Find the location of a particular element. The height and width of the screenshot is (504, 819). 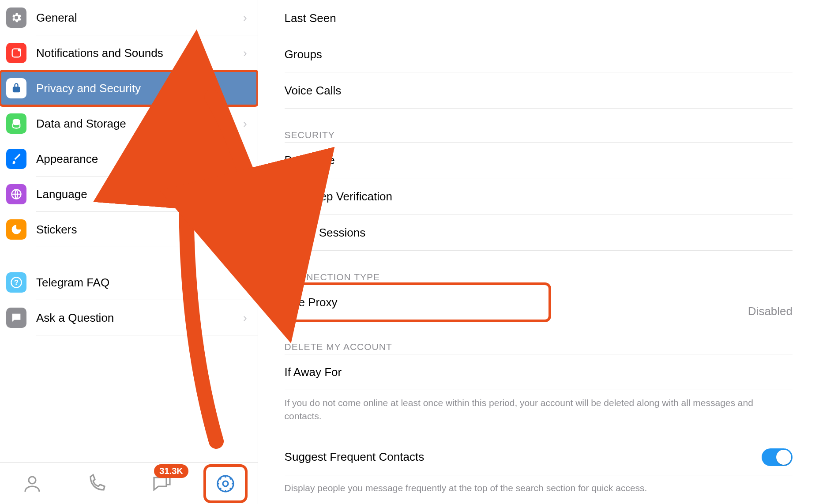

sidebar-item-label: Data and Storage is located at coordinates (81, 124).